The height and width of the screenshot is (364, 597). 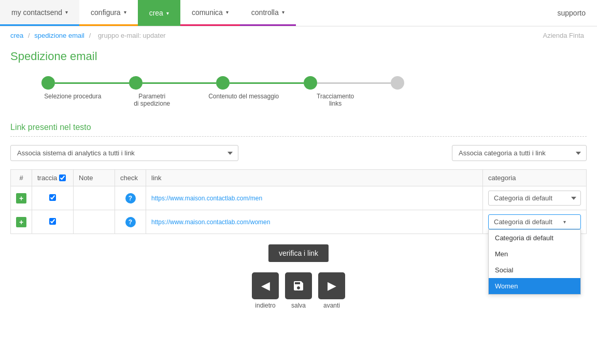 What do you see at coordinates (523, 222) in the screenshot?
I see `row2-category-value: Categoria di default` at bounding box center [523, 222].